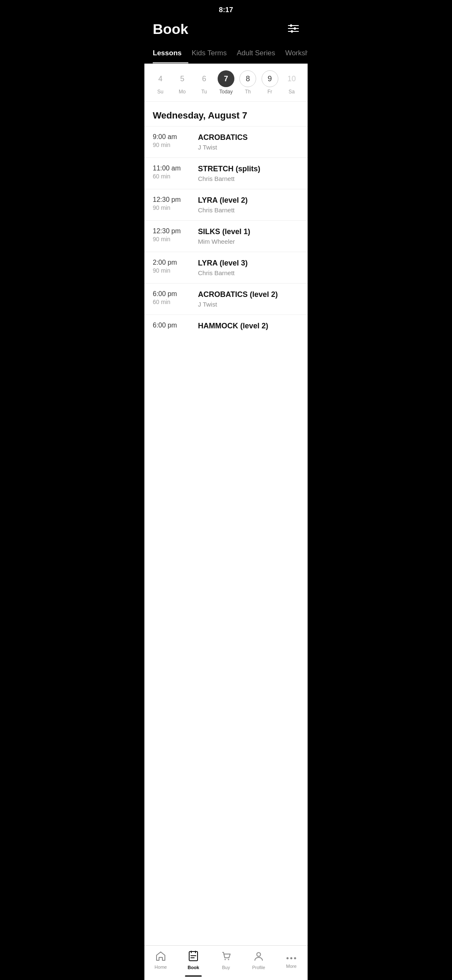 Image resolution: width=452 pixels, height=980 pixels. Describe the element at coordinates (174, 141) in the screenshot. I see `class-time: 9:00 am 90 min` at that location.